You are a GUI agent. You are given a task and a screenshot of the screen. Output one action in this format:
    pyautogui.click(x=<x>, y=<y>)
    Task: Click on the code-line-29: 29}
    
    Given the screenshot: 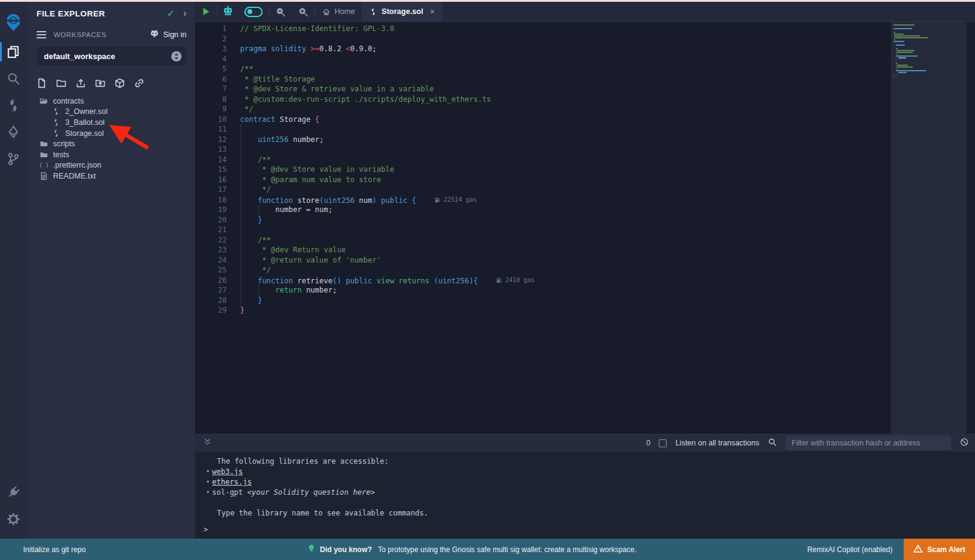 What is the action you would take?
    pyautogui.click(x=585, y=311)
    